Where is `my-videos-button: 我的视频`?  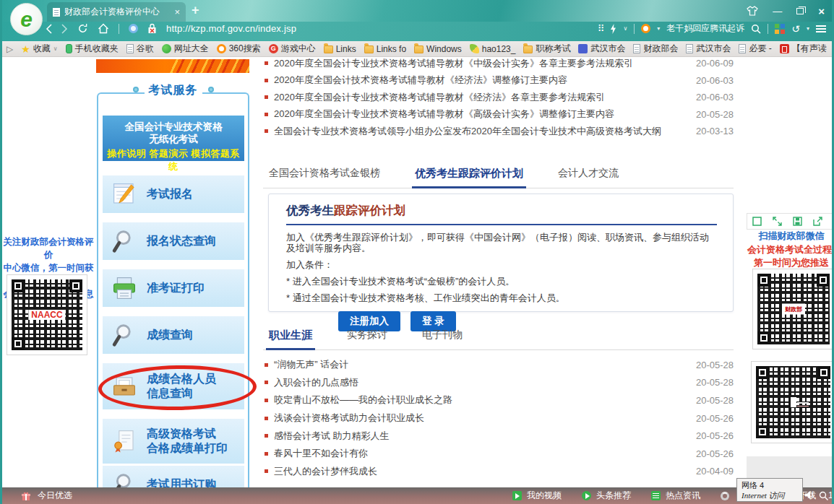
my-videos-button: 我的视频 is located at coordinates (544, 495).